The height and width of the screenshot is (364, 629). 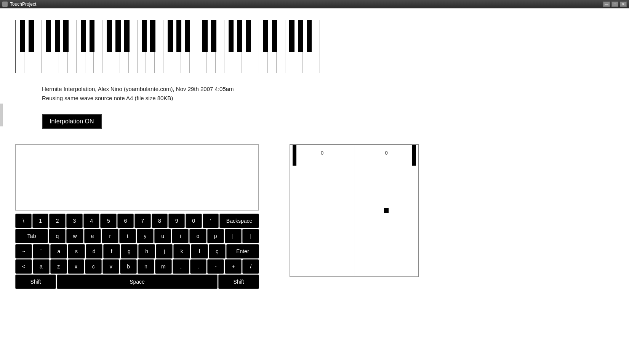 I want to click on keyboard-key: 6, so click(x=126, y=221).